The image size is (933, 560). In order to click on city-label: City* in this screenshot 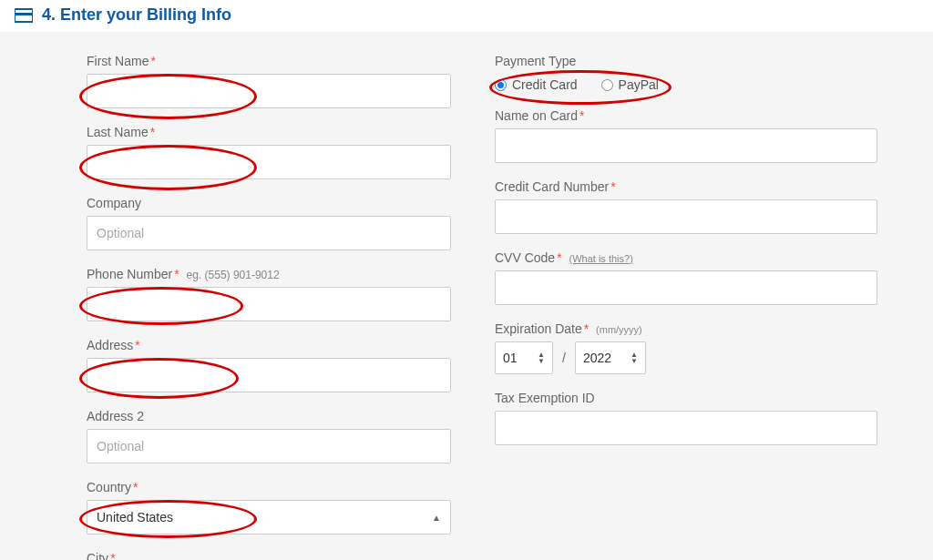, I will do `click(269, 555)`.